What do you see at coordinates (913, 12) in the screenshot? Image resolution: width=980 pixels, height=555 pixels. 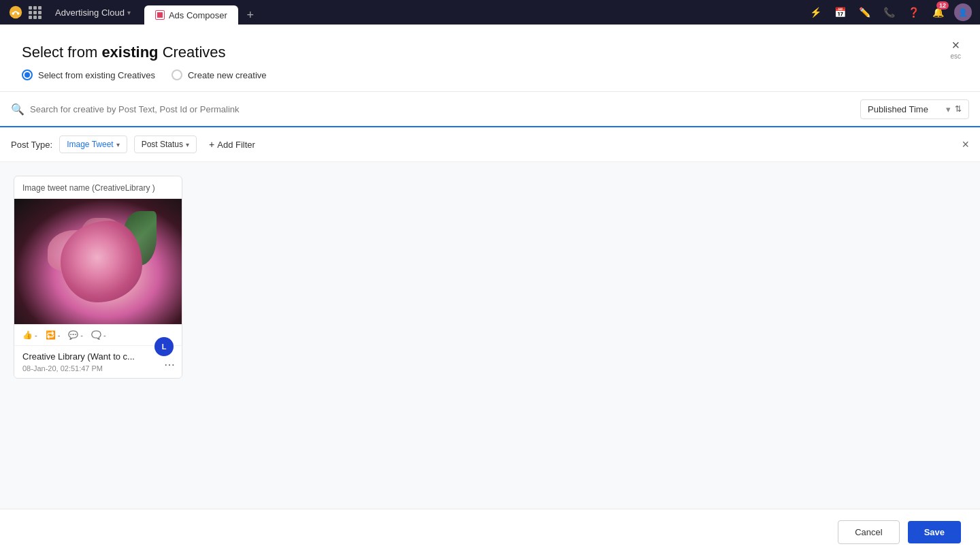 I see `help-icon: ❓` at bounding box center [913, 12].